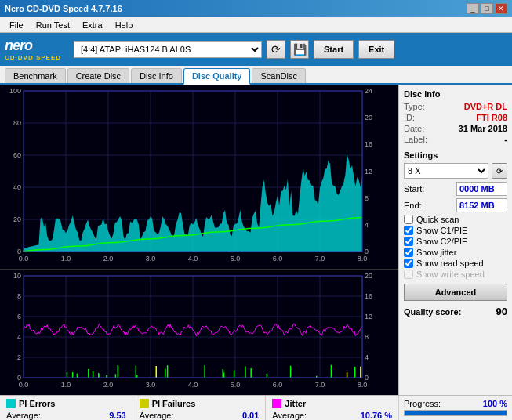  Describe the element at coordinates (334, 49) in the screenshot. I see `start-button: Start` at that location.